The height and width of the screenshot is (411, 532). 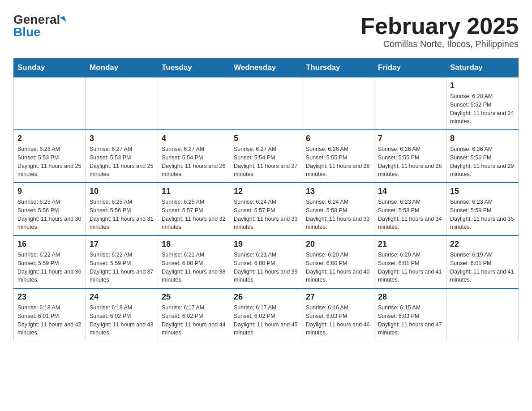 I want to click on day-info: Sunrise: 6:15 AM Sunset: 6:03 PM Dayligh…, so click(x=410, y=321).